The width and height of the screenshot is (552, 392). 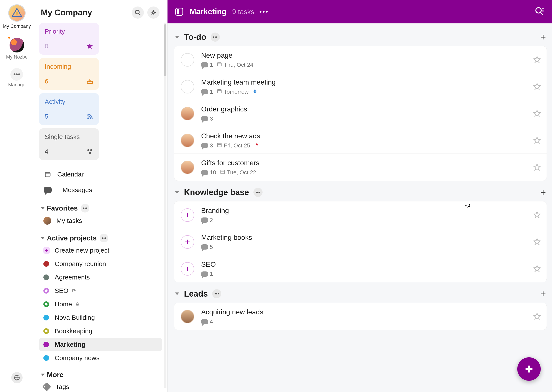 I want to click on calendar-icon, so click(x=48, y=174).